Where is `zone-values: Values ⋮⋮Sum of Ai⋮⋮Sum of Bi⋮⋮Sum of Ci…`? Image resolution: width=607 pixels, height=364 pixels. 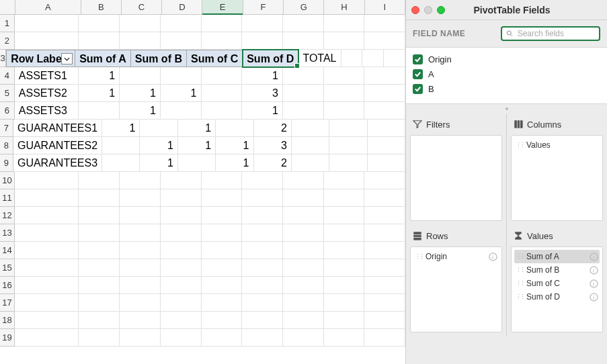
zone-values: Values ⋮⋮Sum of Ai⋮⋮Sum of Bi⋮⋮Sum of Ci… is located at coordinates (557, 281).